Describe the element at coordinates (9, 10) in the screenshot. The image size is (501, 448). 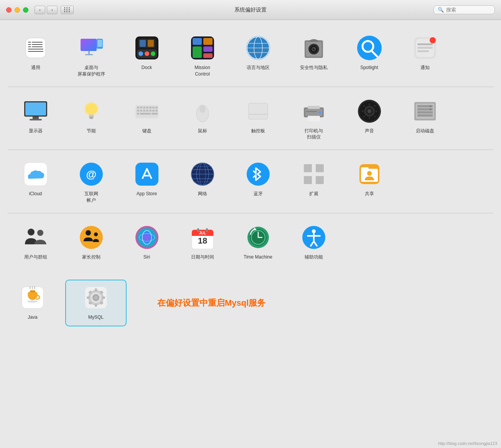
I see `close-button` at that location.